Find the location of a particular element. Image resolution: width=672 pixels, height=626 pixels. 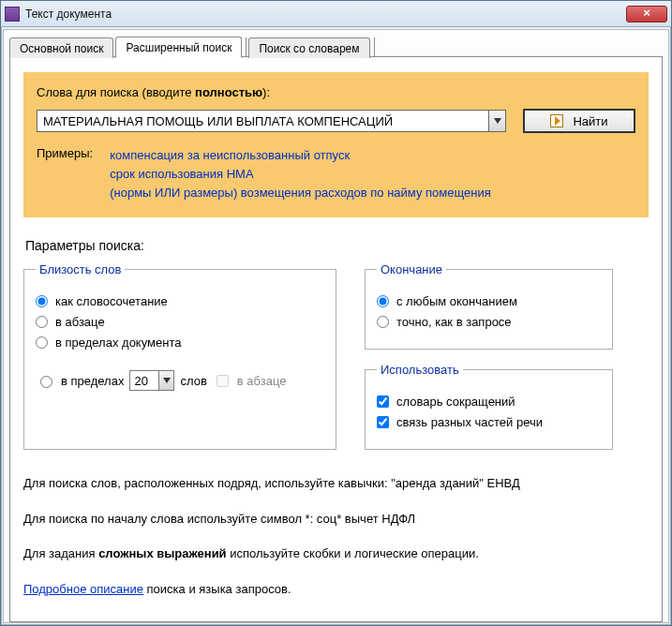

find-button: Найти is located at coordinates (579, 121).